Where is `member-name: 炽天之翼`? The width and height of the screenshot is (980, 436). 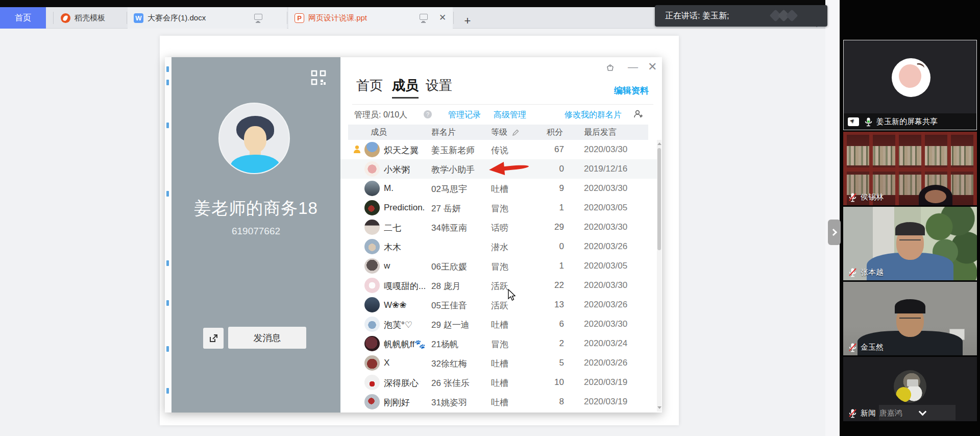
member-name: 炽天之翼 is located at coordinates (407, 150).